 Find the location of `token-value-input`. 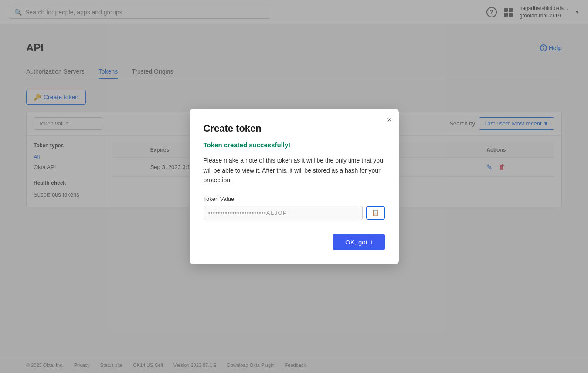

token-value-input is located at coordinates (283, 213).